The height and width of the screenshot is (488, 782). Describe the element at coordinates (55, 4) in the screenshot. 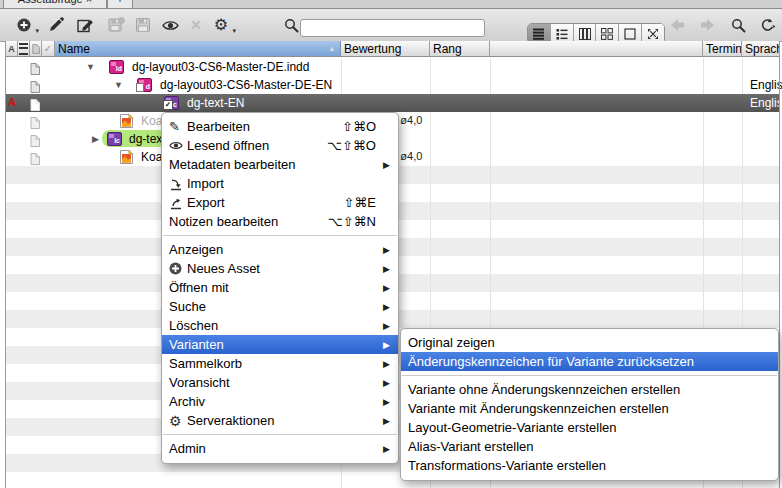

I see `tab-assetabfrage: Assetabfrage ×` at that location.